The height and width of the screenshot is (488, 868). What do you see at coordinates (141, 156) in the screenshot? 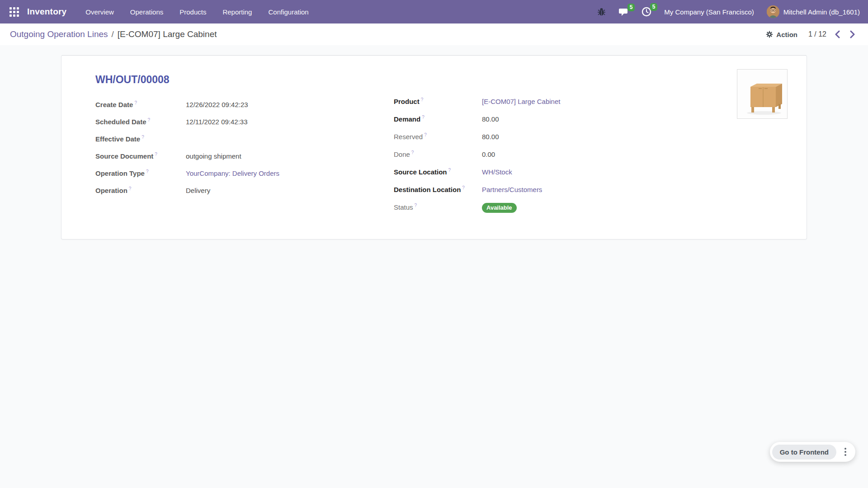
I see `field-label-source-document: Source Document?` at bounding box center [141, 156].